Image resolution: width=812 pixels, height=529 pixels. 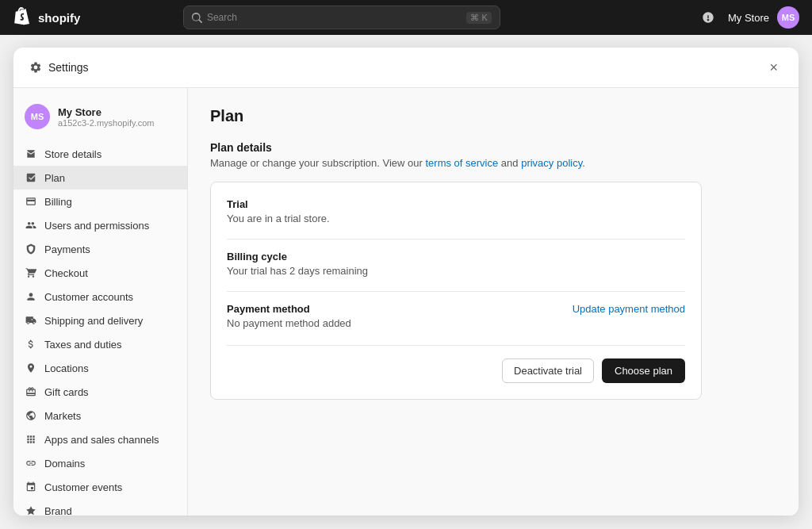 I want to click on billing-title: Billing cycle, so click(x=456, y=257).